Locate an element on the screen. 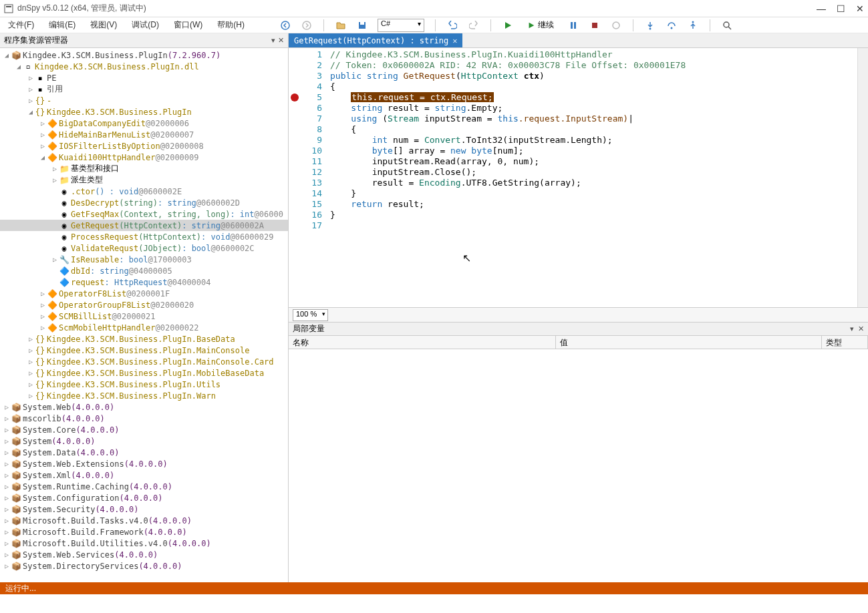 The height and width of the screenshot is (613, 868). maximize-button: ☐ is located at coordinates (841, 9).